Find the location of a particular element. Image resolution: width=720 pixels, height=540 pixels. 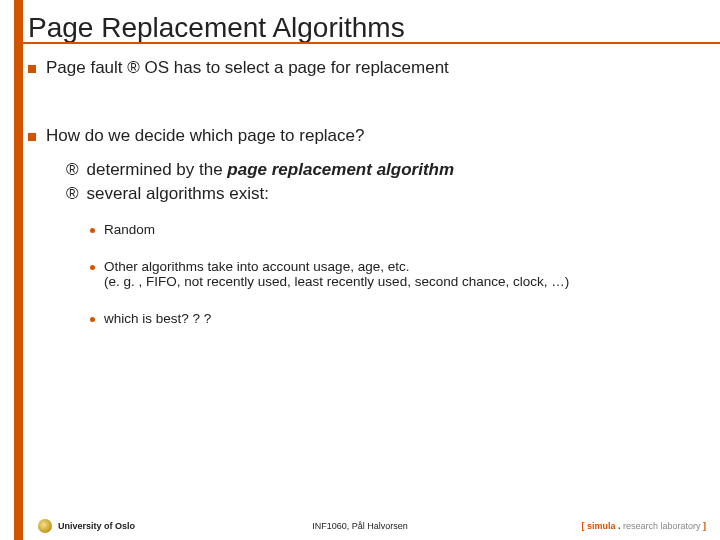

sub-2-text: several algorithms exist: is located at coordinates (178, 194).